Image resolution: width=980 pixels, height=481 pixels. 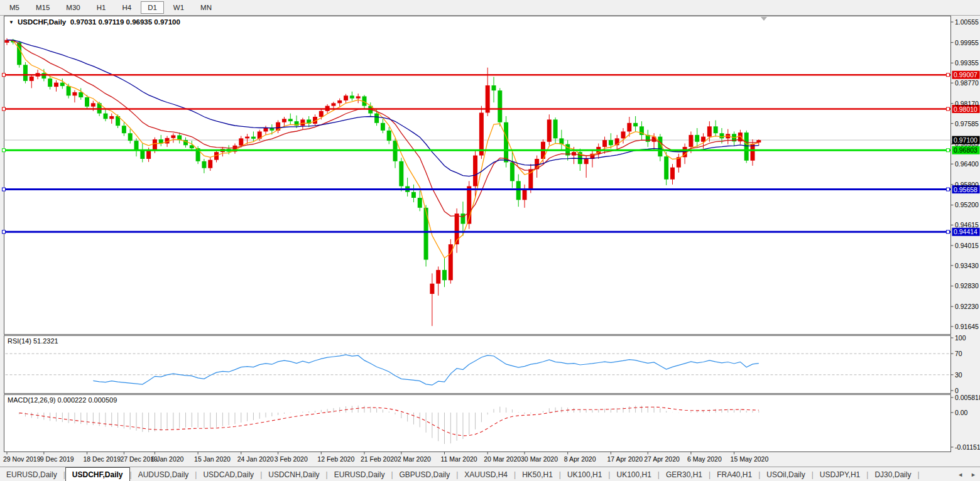 I want to click on date-label: 24 Jan 2020, so click(x=256, y=459).